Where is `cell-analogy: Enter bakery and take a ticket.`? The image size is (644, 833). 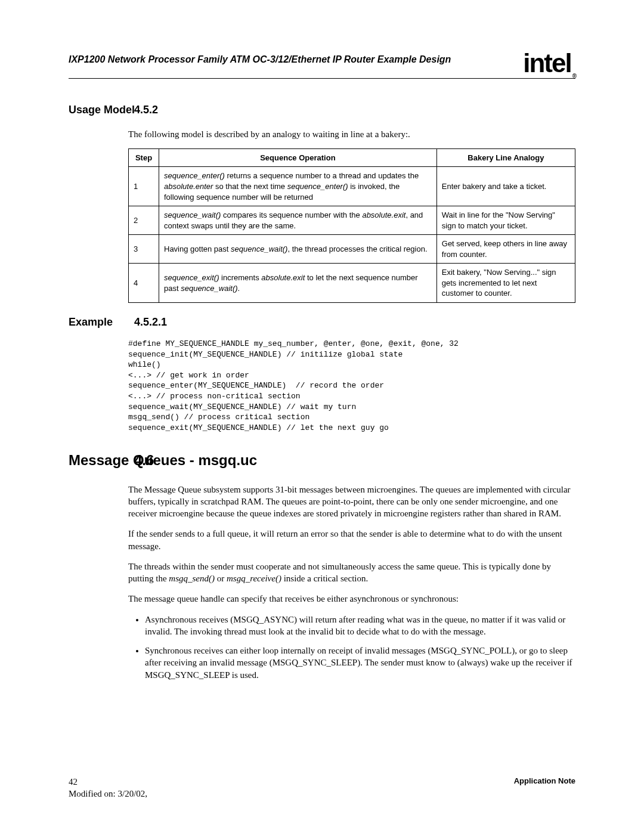
cell-analogy: Enter bakery and take a ticket. is located at coordinates (506, 187).